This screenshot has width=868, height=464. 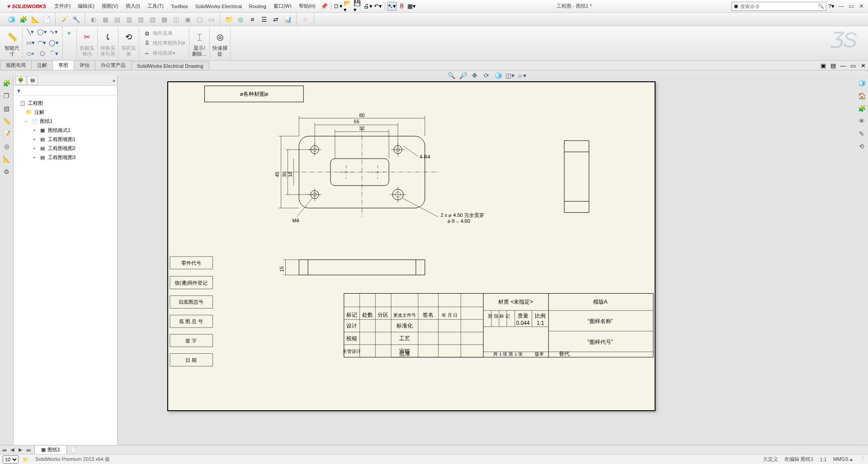 What do you see at coordinates (241, 19) in the screenshot?
I see `qb-layer-icon: ◎` at bounding box center [241, 19].